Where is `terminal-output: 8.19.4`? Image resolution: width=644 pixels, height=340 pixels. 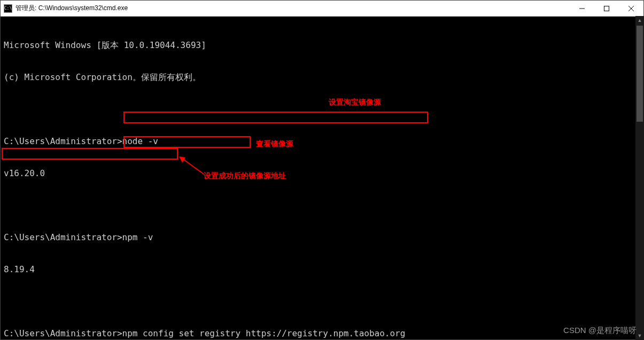 terminal-output: 8.19.4 is located at coordinates (322, 270).